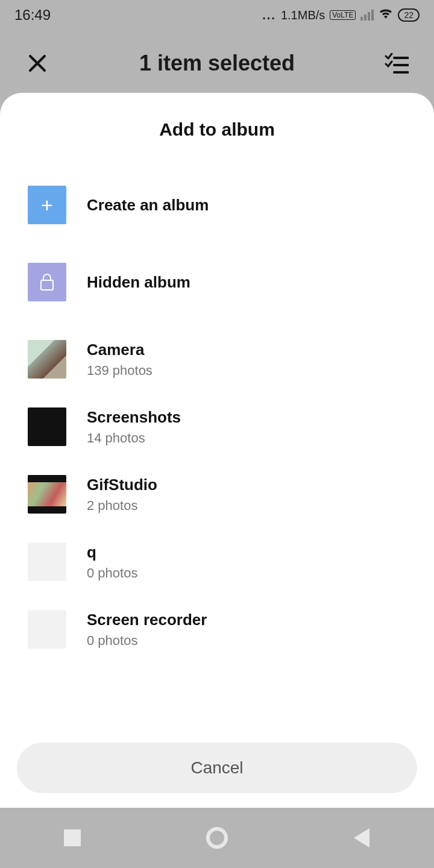  What do you see at coordinates (112, 552) in the screenshot?
I see `album-name: q` at bounding box center [112, 552].